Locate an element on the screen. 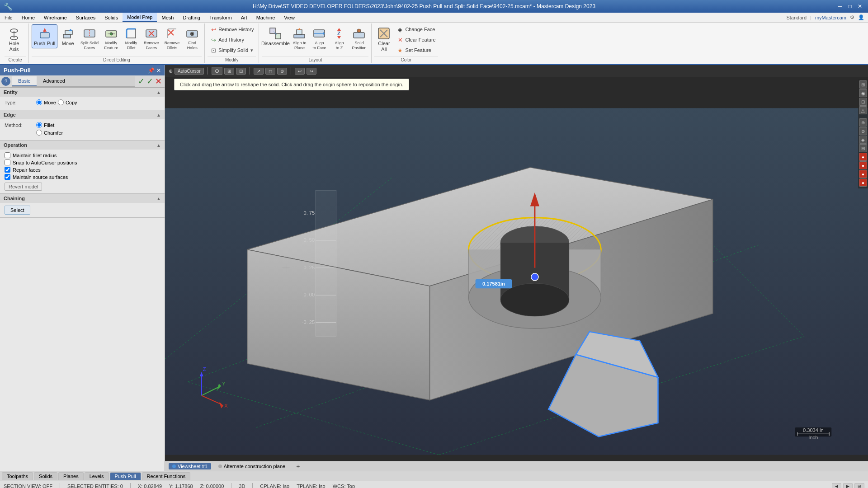  panel-ok-button: ✓ is located at coordinates (141, 81).